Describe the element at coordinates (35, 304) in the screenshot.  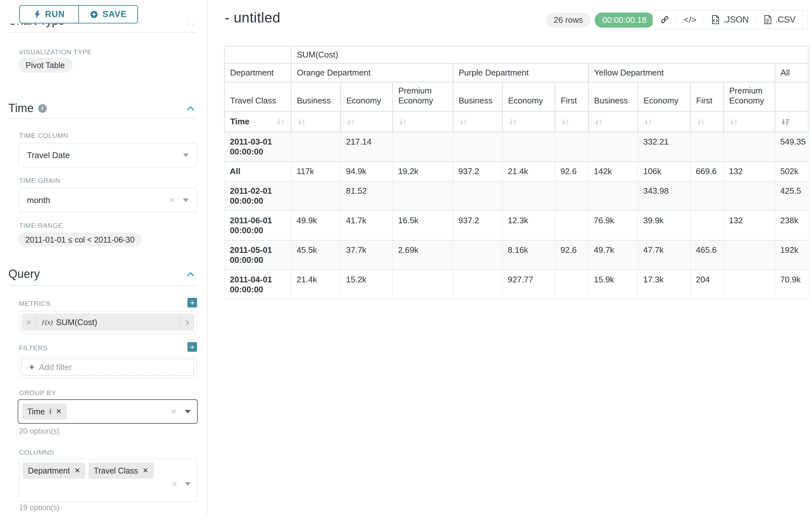
I see `metrics-label: METRICS` at that location.